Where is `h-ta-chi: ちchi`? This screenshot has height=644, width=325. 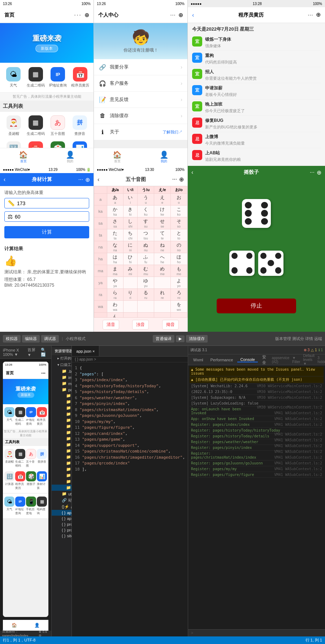 h-ta-chi: ちchi is located at coordinates (130, 235).